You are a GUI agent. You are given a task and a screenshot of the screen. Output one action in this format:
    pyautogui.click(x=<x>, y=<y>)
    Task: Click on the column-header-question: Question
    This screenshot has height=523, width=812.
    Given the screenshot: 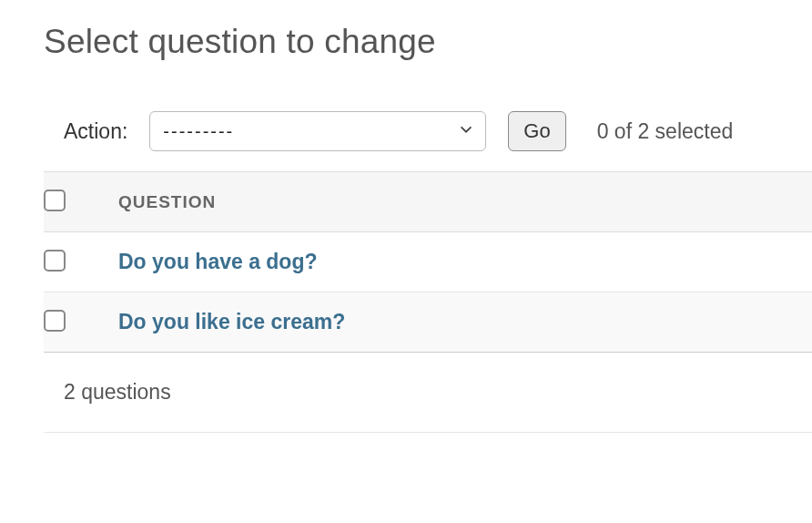 What is the action you would take?
    pyautogui.click(x=465, y=202)
    